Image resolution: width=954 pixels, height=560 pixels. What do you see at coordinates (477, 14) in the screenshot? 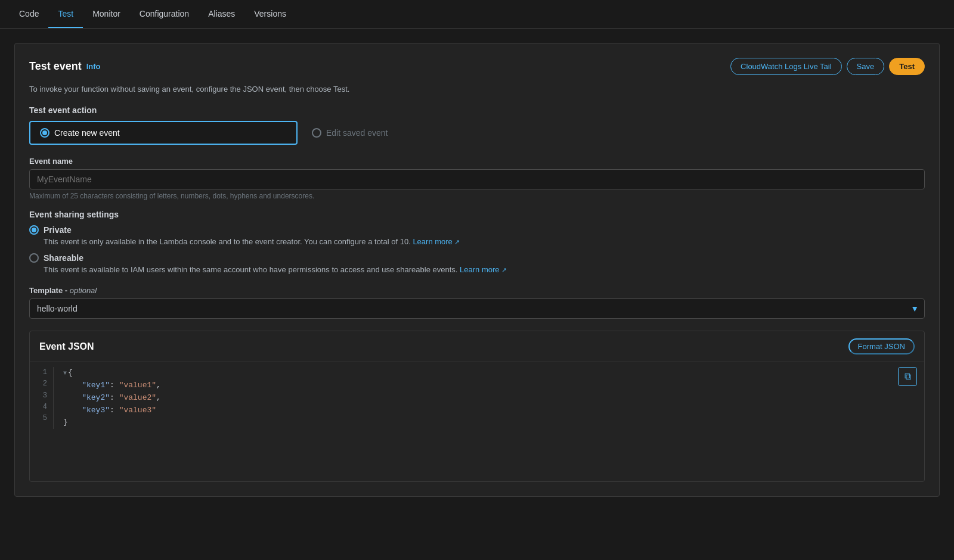
I see `top-navigation: Code Test Monitor Configuration Aliases …` at bounding box center [477, 14].